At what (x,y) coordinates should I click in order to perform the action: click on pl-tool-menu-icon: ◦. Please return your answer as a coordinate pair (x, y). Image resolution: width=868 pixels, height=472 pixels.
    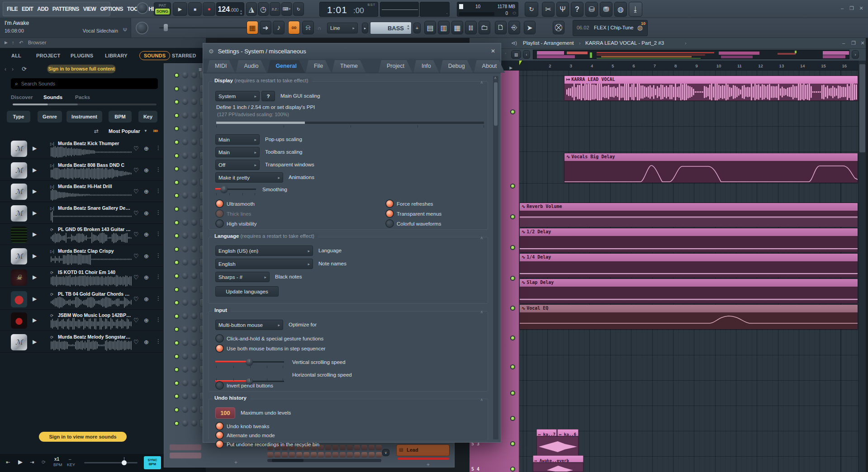
    Looking at the image, I should click on (506, 53).